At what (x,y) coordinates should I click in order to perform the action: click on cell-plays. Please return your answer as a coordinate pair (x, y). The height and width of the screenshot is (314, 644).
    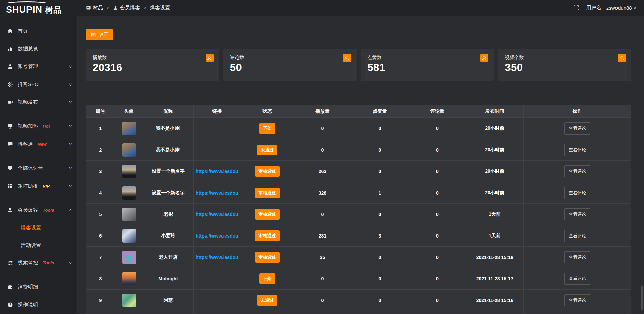
    Looking at the image, I should click on (323, 313).